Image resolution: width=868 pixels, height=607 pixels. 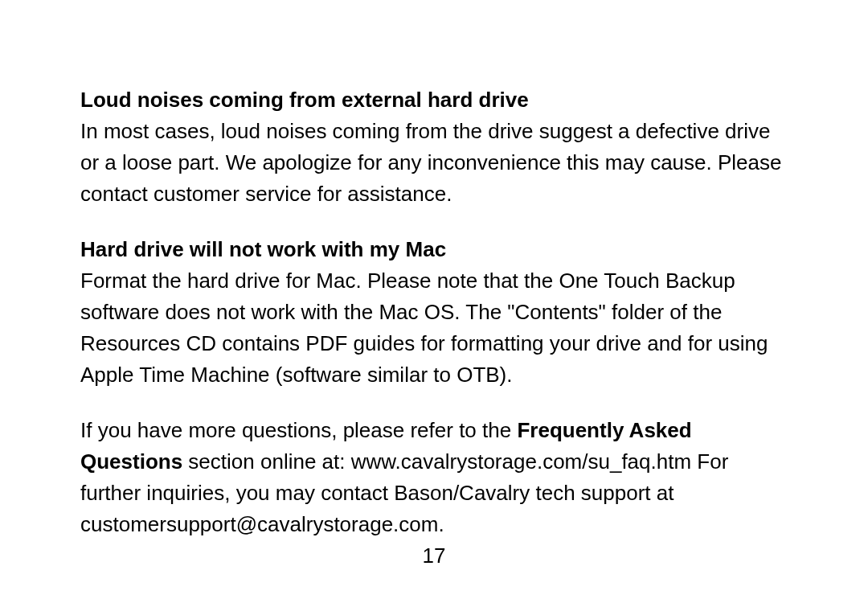 I want to click on section-heading: Loud noises coming from external hard dr…, so click(x=436, y=100).